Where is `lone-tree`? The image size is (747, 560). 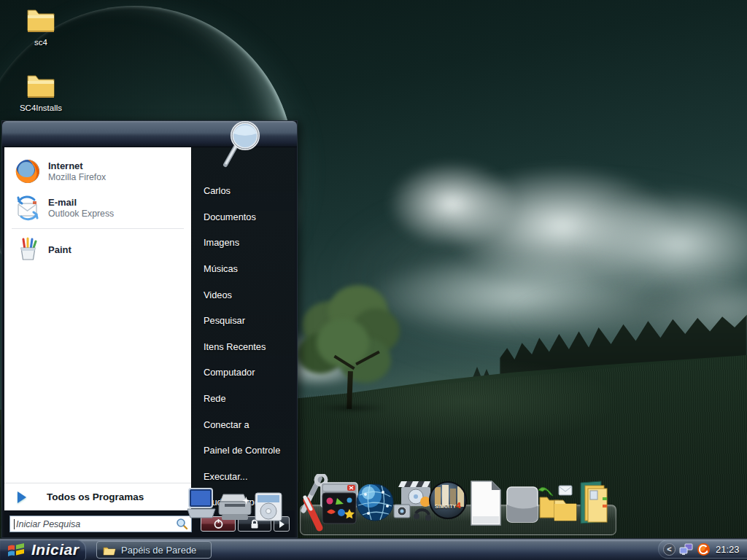
lone-tree is located at coordinates (353, 349).